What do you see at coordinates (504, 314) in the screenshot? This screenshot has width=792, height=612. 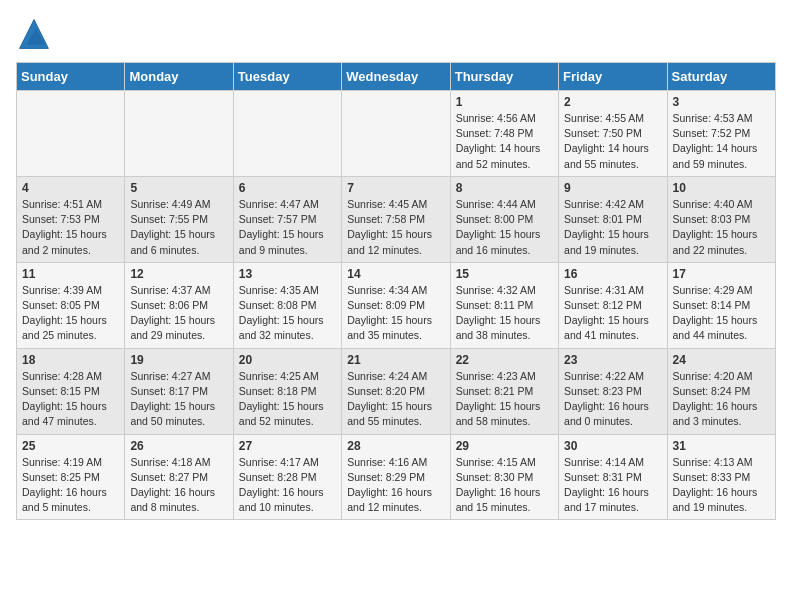 I see `day-info: Sunrise: 4:32 AM Sunset: 8:11 PM Dayligh…` at bounding box center [504, 314].